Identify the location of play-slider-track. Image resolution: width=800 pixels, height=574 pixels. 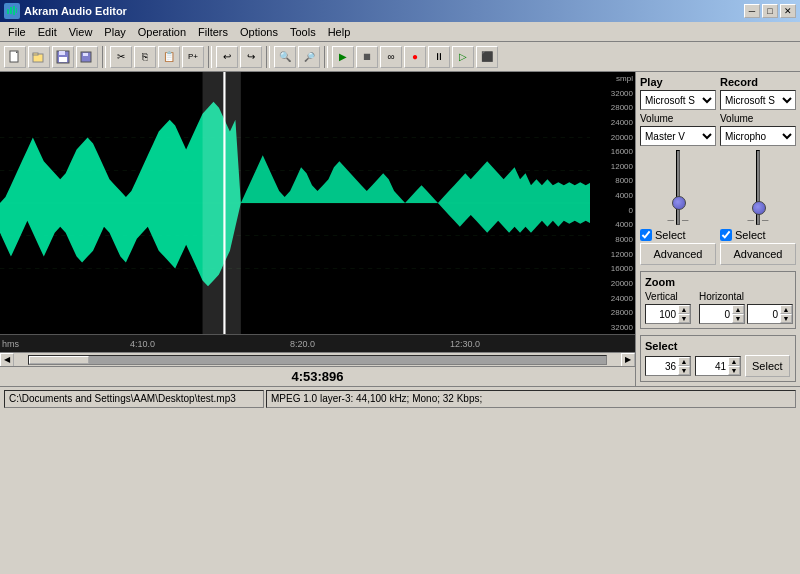
(678, 188).